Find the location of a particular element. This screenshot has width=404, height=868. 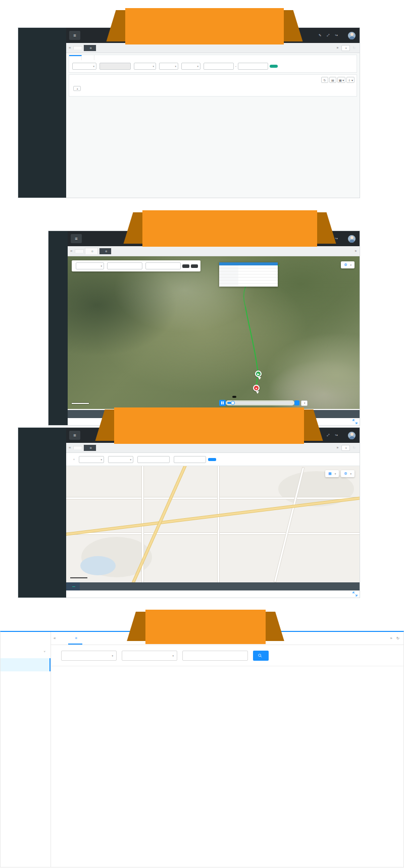

track-polyline is located at coordinates (214, 333).